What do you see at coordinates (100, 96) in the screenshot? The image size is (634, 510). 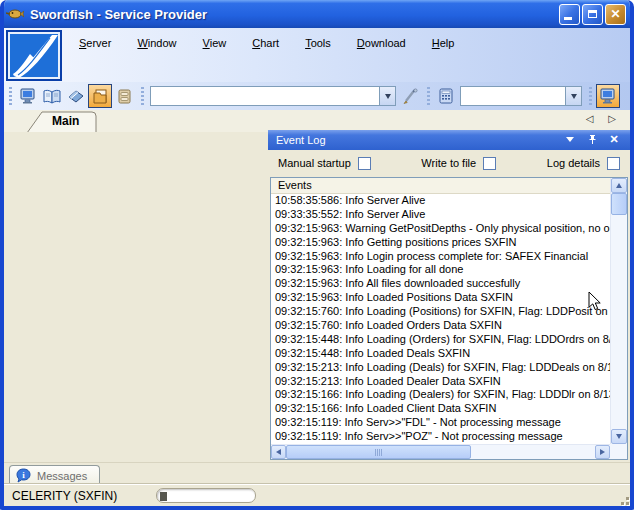 I see `folder-button` at bounding box center [100, 96].